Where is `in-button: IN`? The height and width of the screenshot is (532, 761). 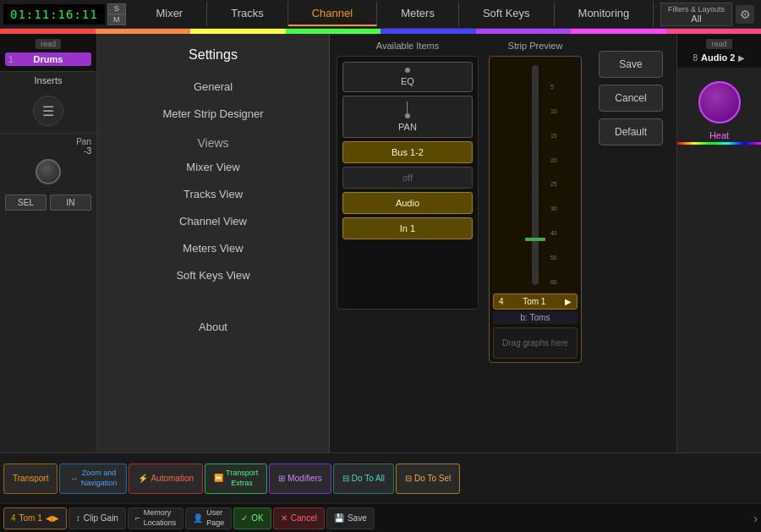 in-button: IN is located at coordinates (71, 203).